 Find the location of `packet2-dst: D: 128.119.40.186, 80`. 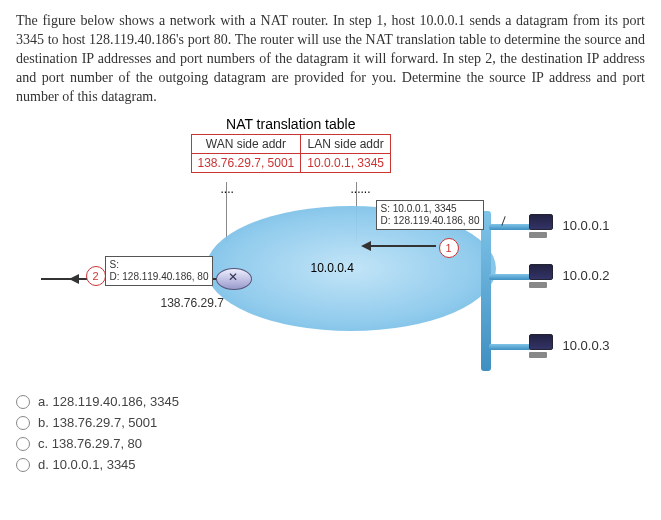

packet2-dst: D: 128.119.40.186, 80 is located at coordinates (160, 277).